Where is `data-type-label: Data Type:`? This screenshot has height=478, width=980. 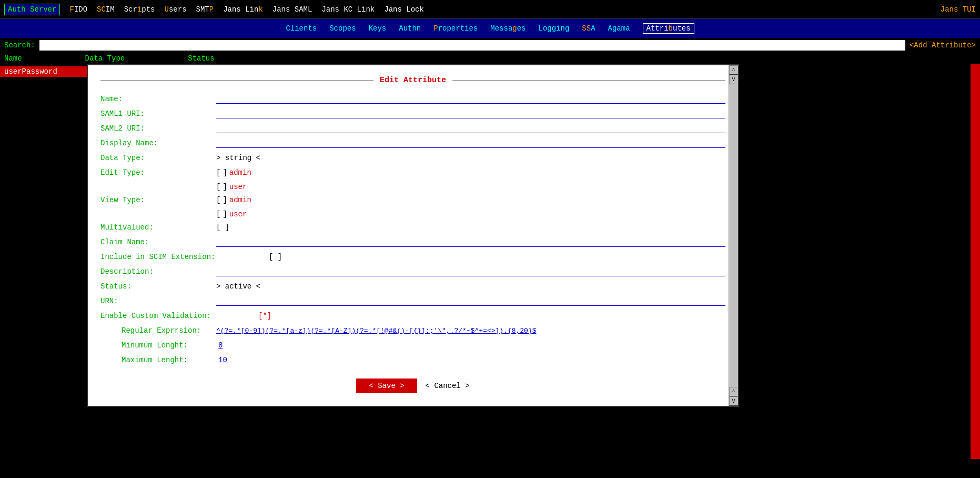 data-type-label: Data Type: is located at coordinates (158, 158).